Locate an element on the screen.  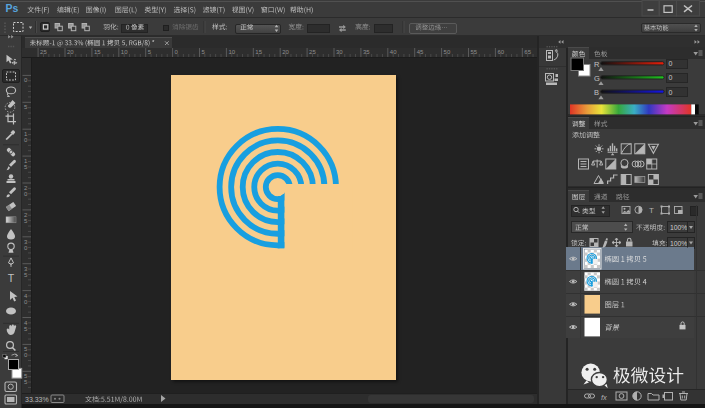
svg-text: 40 is located at coordinates (394, 52).